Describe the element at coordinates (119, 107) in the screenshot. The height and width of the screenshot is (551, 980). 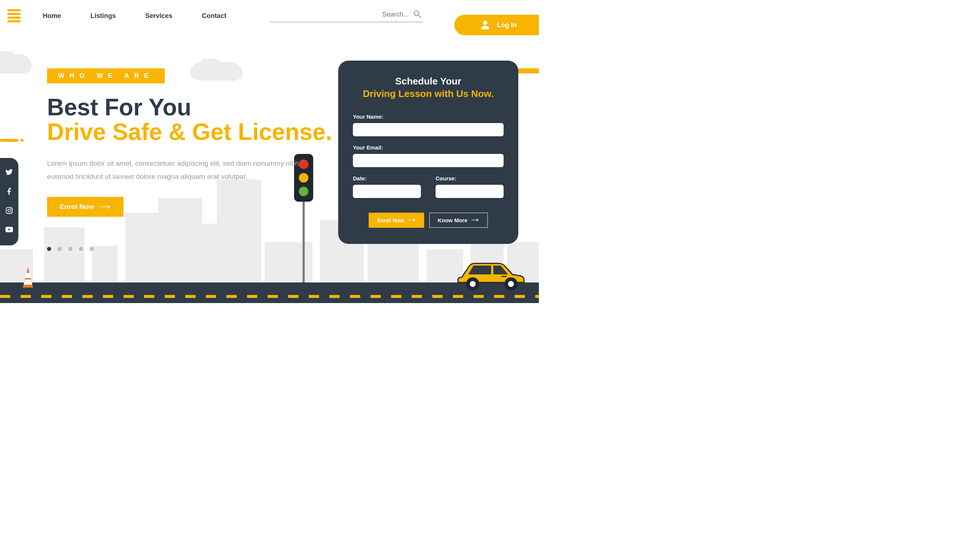
I see `headline-line1: Best For You` at that location.